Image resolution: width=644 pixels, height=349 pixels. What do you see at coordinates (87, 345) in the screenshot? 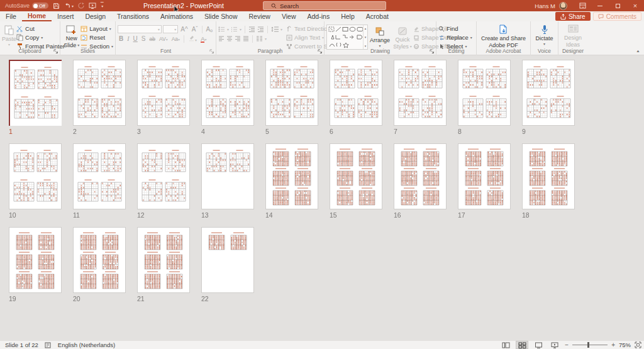
I see `language-status: English (Netherlands)` at bounding box center [87, 345].